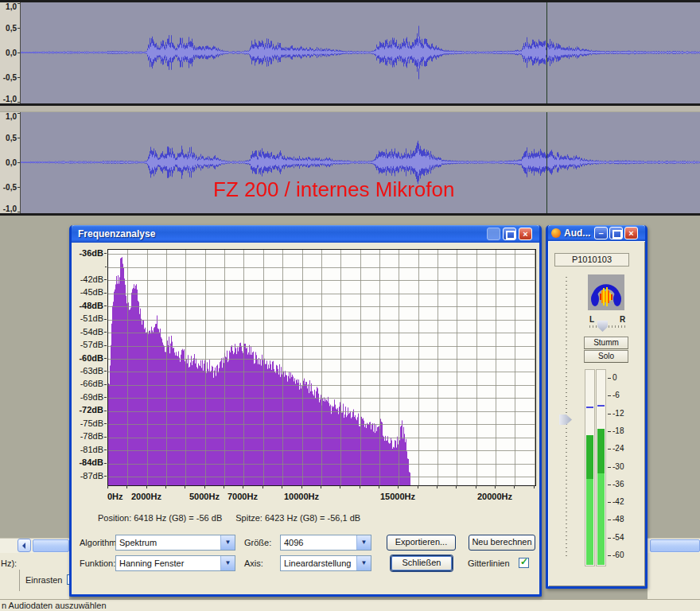 Image resolution: width=700 pixels, height=611 pixels. I want to click on scrollbar-thumb-right, so click(675, 546).